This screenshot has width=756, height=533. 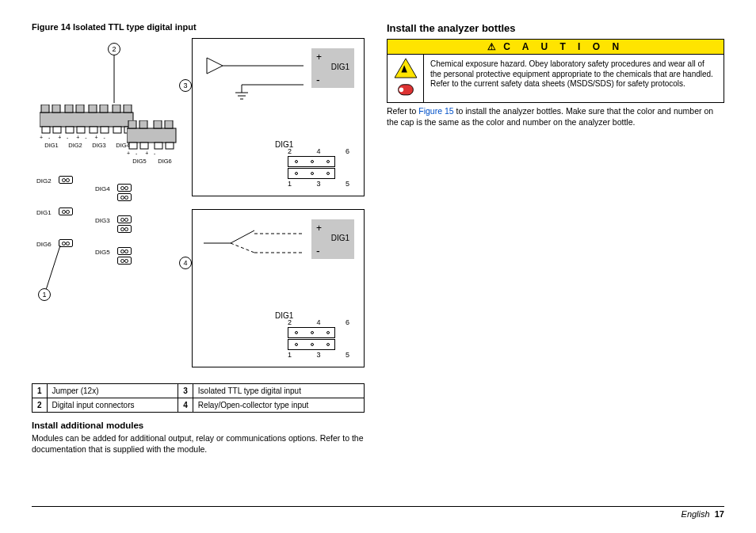 What do you see at coordinates (333, 68) in the screenshot?
I see `dig1-terminal-box: + - DIG1` at bounding box center [333, 68].